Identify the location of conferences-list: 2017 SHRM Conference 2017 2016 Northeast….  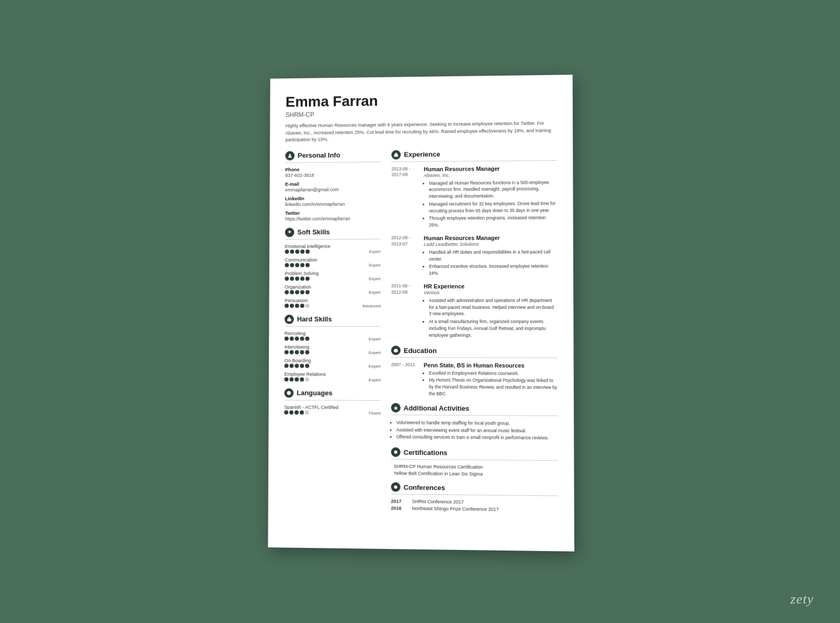
(475, 505).